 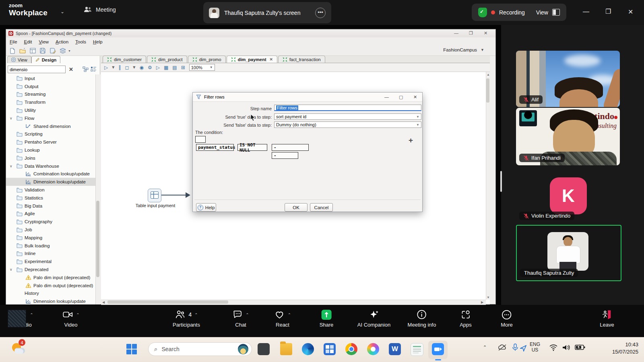 What do you see at coordinates (51, 206) in the screenshot?
I see `tree-item-big-data: Big Data` at bounding box center [51, 206].